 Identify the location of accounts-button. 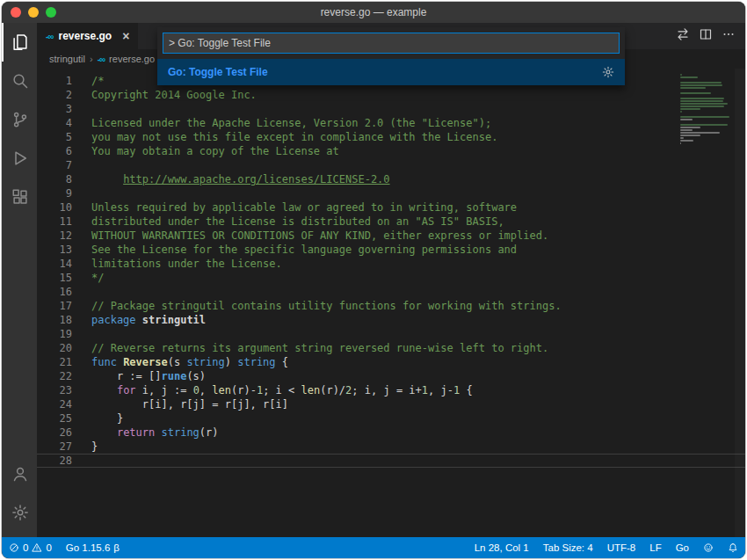
(19, 474).